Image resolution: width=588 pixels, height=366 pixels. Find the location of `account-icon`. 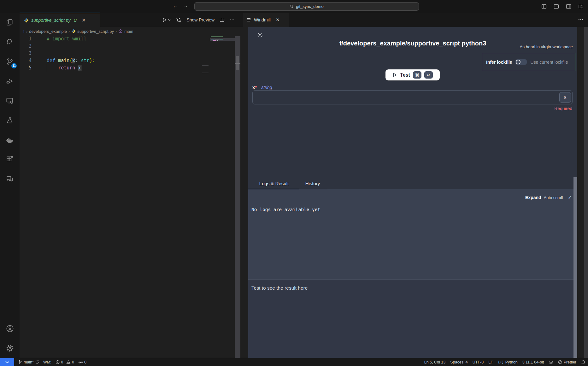

account-icon is located at coordinates (10, 328).